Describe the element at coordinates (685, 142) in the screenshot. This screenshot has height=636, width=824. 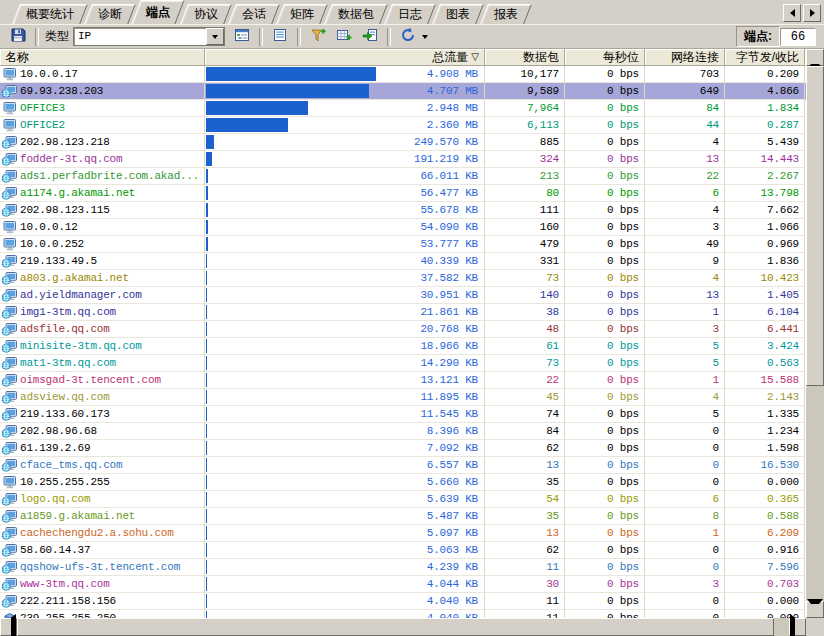
I see `connections-value: 4` at that location.